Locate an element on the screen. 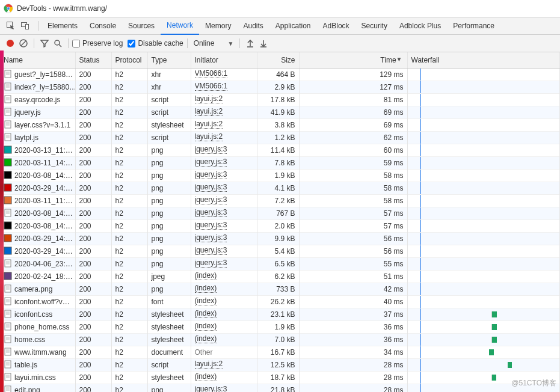 The height and width of the screenshot is (392, 560). clear-button is located at coordinates (23, 43).